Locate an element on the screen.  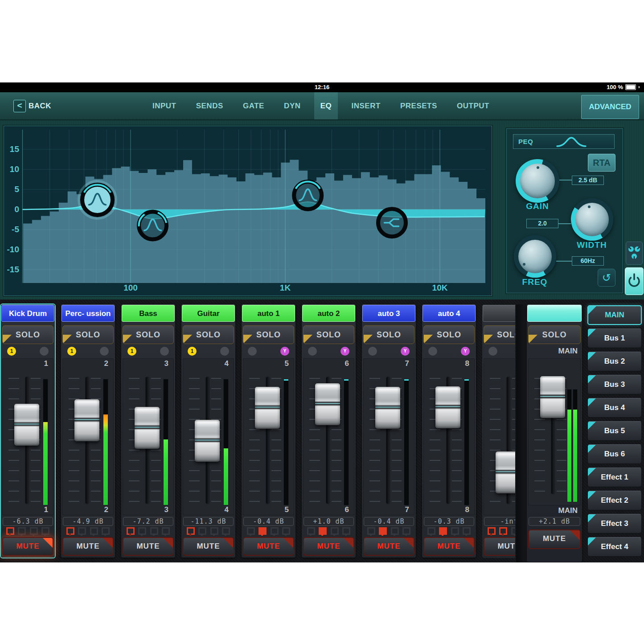
automix-y-badge: Y is located at coordinates (345, 351).